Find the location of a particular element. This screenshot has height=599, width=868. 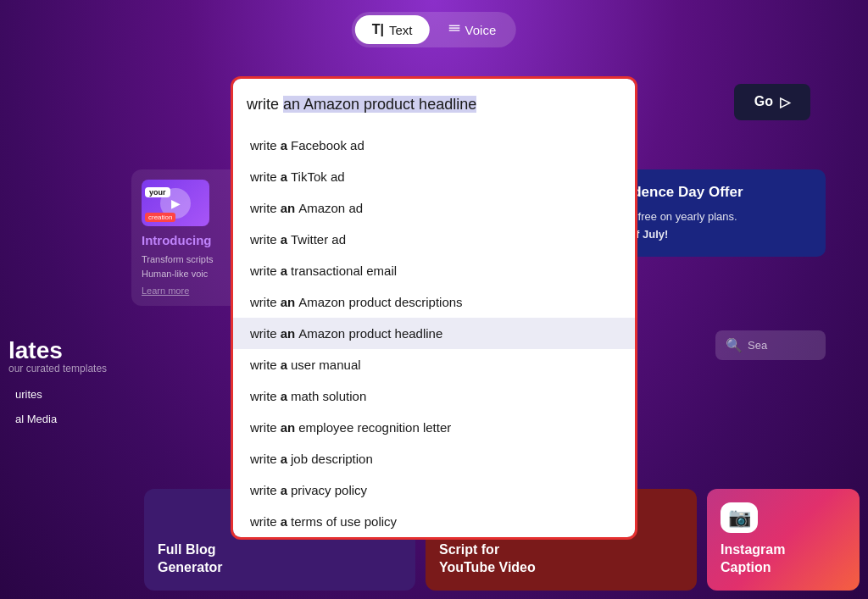

suggestion-item: write an Amazon product descriptions is located at coordinates (434, 302).